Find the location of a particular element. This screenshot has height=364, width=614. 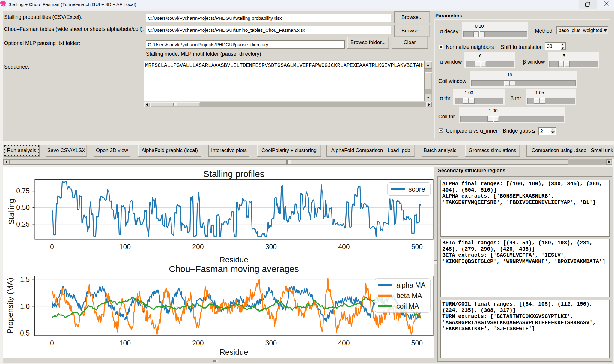

svg-text: 0.75 is located at coordinates (23, 191).